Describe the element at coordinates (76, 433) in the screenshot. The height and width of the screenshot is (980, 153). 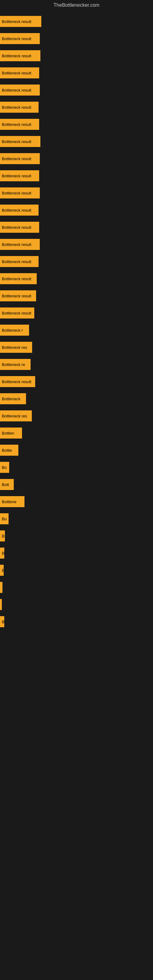
I see `bar-row: Bottlen` at that location.